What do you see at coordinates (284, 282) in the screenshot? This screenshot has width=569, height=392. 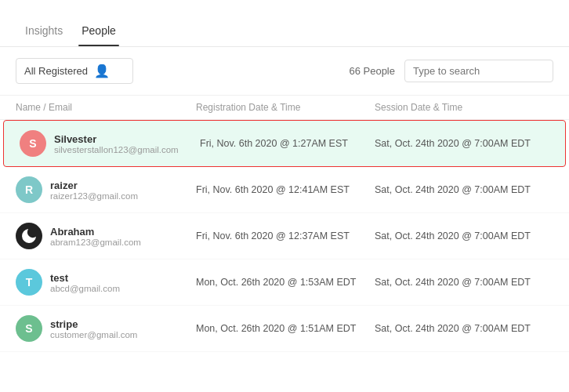 I see `table-row: T test abcd@gmail.com Mon, Oct. 26th 202…` at bounding box center [284, 282].